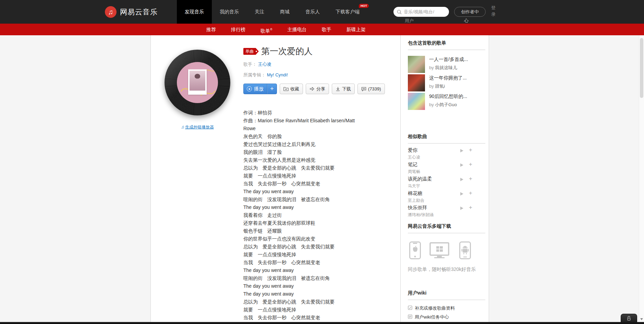 This screenshot has height=324, width=644. What do you see at coordinates (211, 30) in the screenshot?
I see `subnav-item-0: 推荐` at bounding box center [211, 30].